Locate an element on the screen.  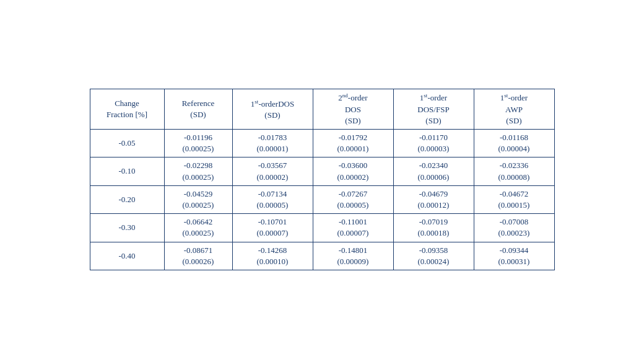
cell-ref-2: -0.04529(0.00025) is located at coordinates (198, 200).